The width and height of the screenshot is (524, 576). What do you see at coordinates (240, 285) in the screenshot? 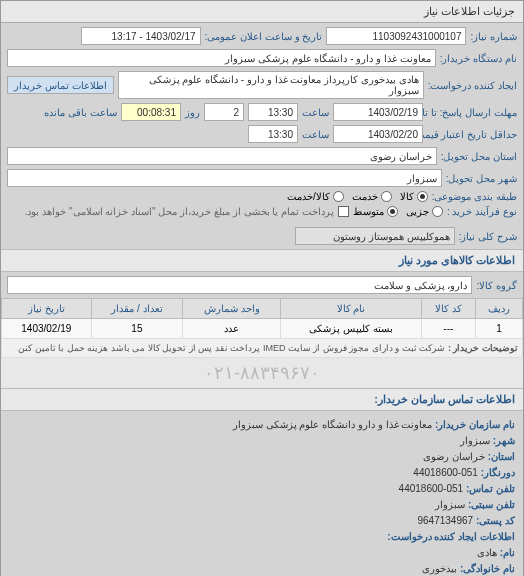
I see `group-value: دارو، پزشکی و سلامت` at bounding box center [240, 285].